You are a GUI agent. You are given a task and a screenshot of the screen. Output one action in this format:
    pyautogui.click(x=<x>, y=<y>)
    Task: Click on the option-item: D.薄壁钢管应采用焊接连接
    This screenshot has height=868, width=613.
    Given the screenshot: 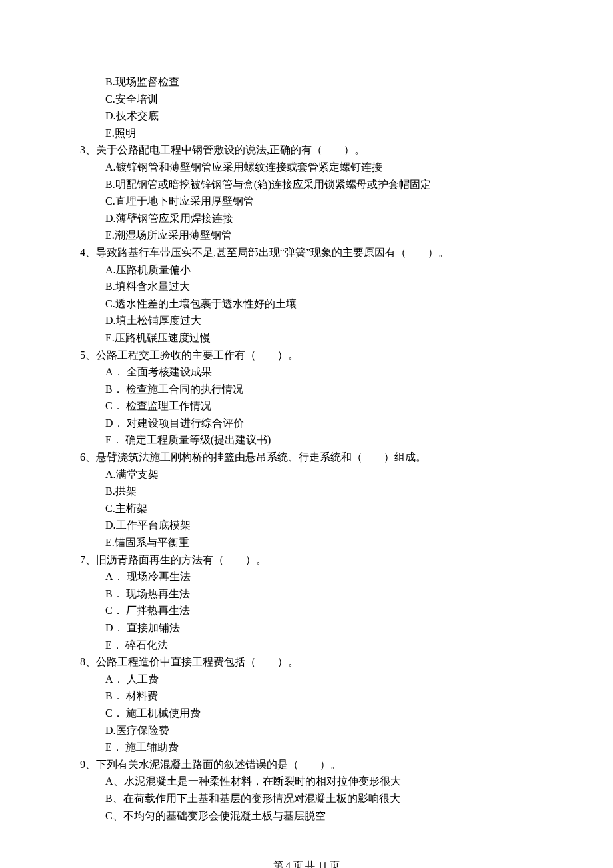 What is the action you would take?
    pyautogui.click(x=306, y=219)
    